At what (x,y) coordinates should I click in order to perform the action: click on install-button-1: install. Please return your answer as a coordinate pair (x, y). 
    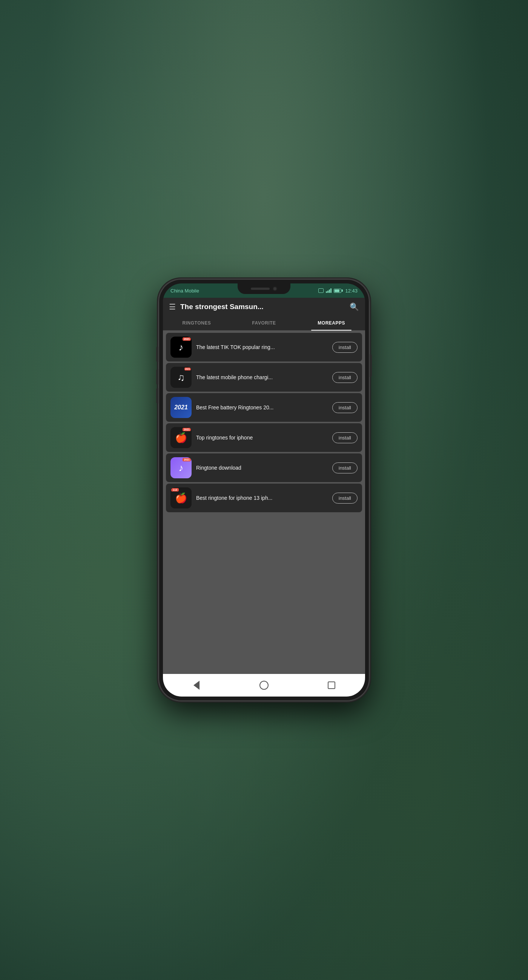
    Looking at the image, I should click on (345, 347).